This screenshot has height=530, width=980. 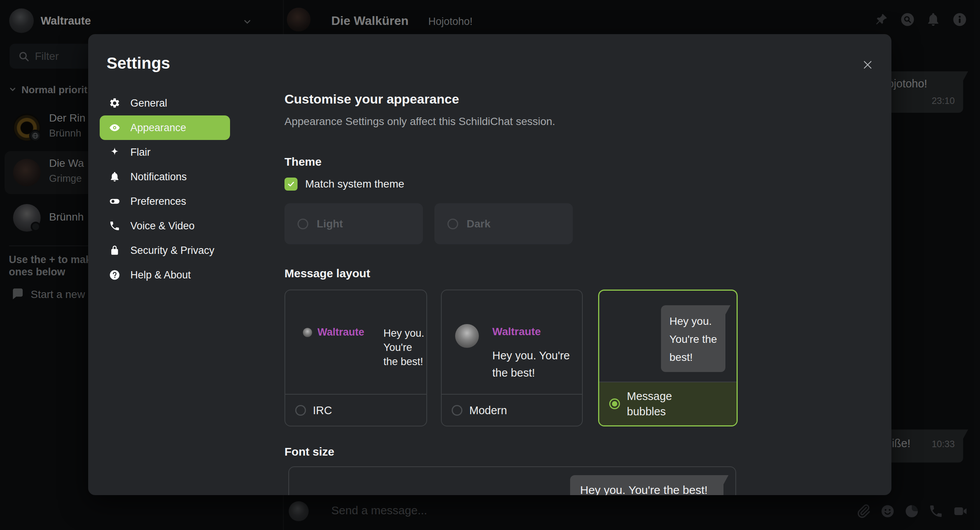 What do you see at coordinates (303, 162) in the screenshot?
I see `theme-section-heading: Theme` at bounding box center [303, 162].